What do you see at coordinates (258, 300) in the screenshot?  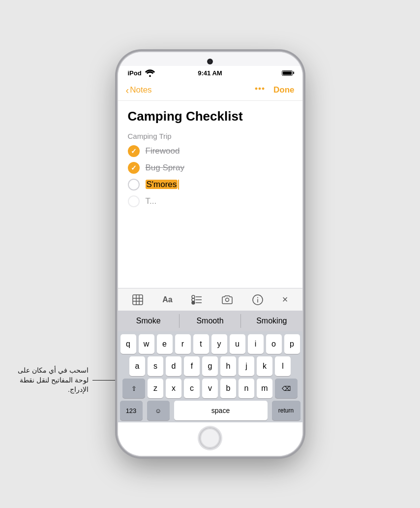 I see `info-icon` at bounding box center [258, 300].